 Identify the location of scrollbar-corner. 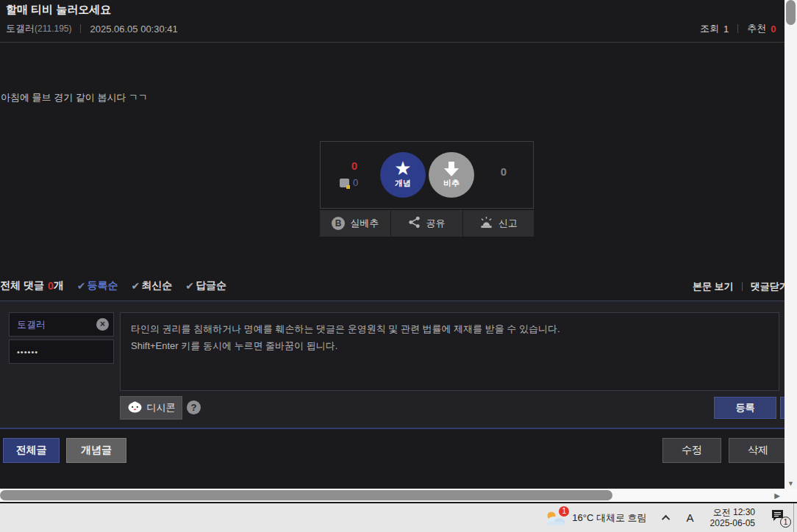
(791, 495).